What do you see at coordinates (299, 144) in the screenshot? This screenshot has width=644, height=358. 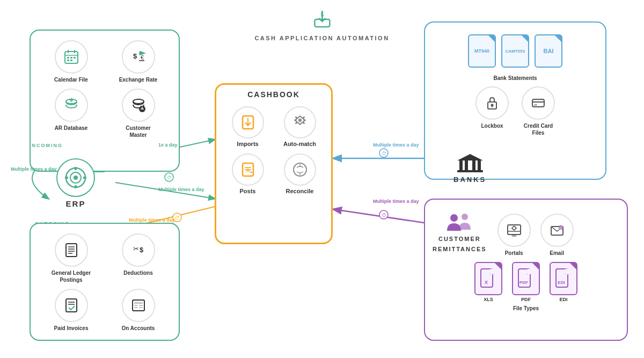 I see `automatch-label: Auto-match` at bounding box center [299, 144].